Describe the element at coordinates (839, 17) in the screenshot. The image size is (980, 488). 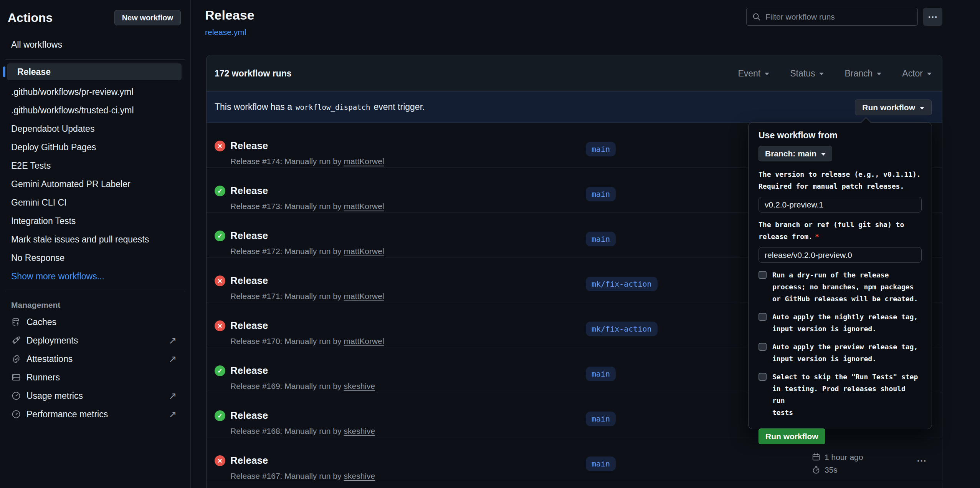
I see `filter-workflow-runs-input` at that location.